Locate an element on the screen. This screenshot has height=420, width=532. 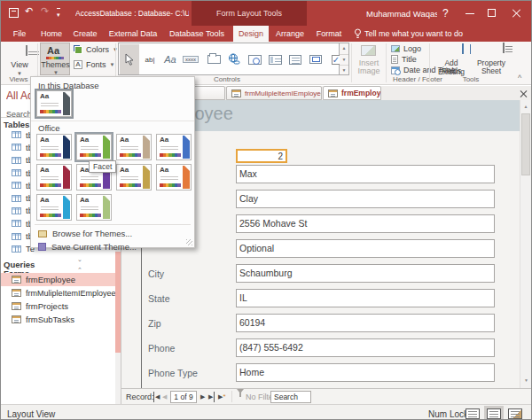
browse-for-themes-item: Browse for Themes... is located at coordinates (113, 234).